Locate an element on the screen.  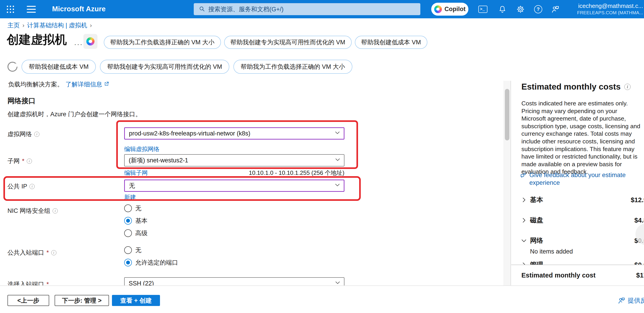
cost-row-disk: 磁盘 $4.8 is located at coordinates (582, 220).